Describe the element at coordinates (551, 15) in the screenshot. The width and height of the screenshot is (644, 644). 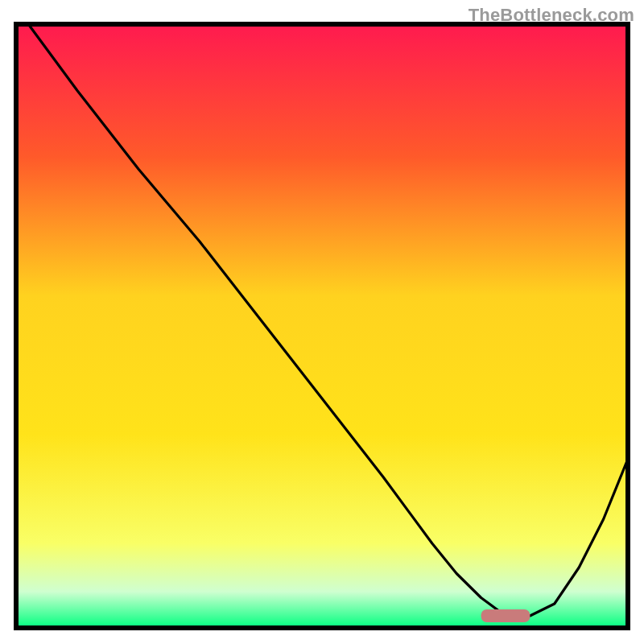
I see `watermark-text: TheBottleneck.com` at that location.